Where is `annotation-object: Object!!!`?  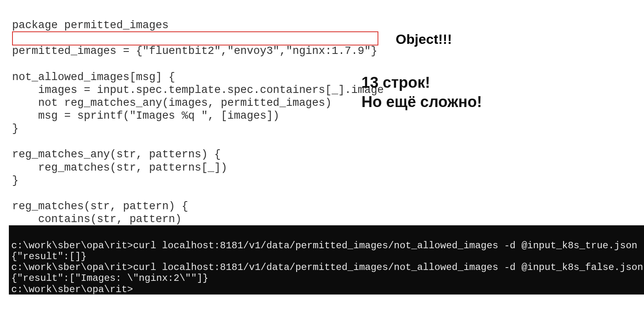 annotation-object: Object!!! is located at coordinates (424, 39).